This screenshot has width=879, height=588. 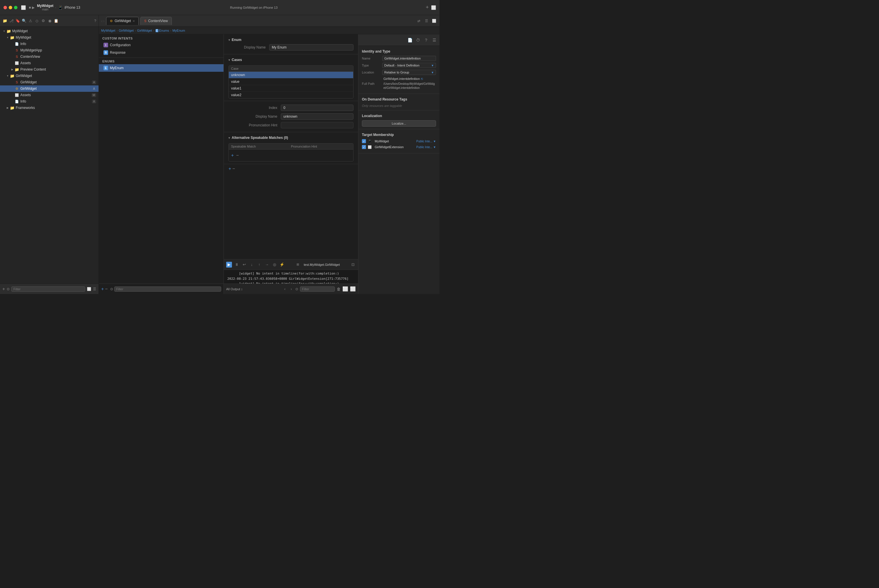 What do you see at coordinates (353, 289) in the screenshot?
I see `split-view-button2: ⬜` at bounding box center [353, 289].